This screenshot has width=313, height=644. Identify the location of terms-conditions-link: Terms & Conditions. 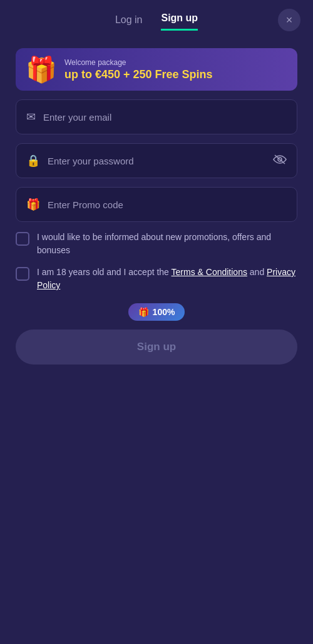
(209, 272).